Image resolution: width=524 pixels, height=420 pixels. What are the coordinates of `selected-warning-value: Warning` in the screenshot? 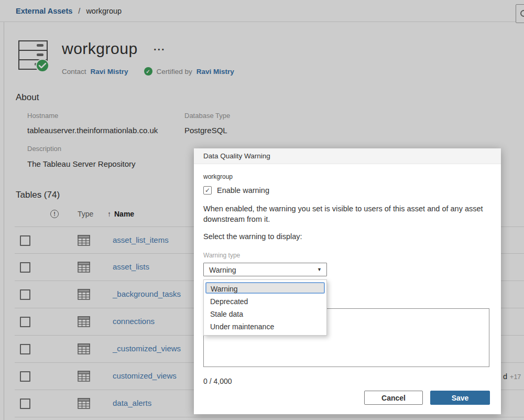 It's located at (223, 270).